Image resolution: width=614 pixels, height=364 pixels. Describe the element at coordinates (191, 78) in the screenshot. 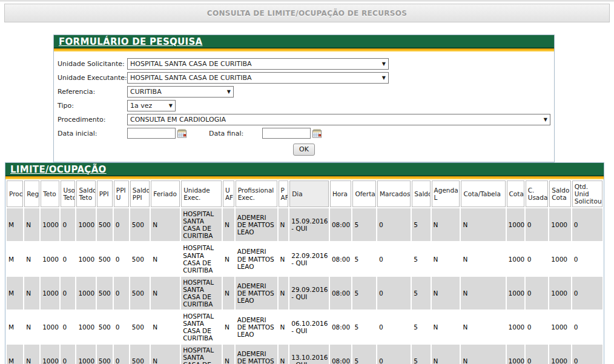

I see `unidade-executante-value: HOSPITAL SANTA CASA DE CURITIBA` at that location.